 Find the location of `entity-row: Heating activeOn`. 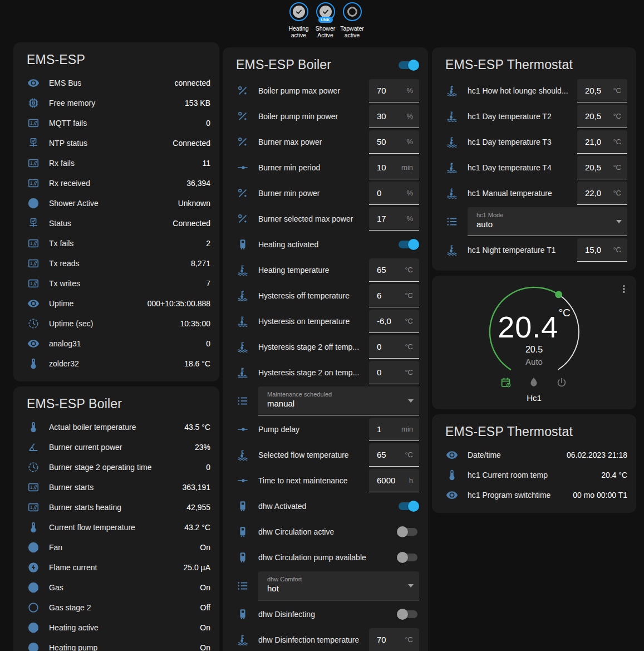

entity-row: Heating activeOn is located at coordinates (116, 628).